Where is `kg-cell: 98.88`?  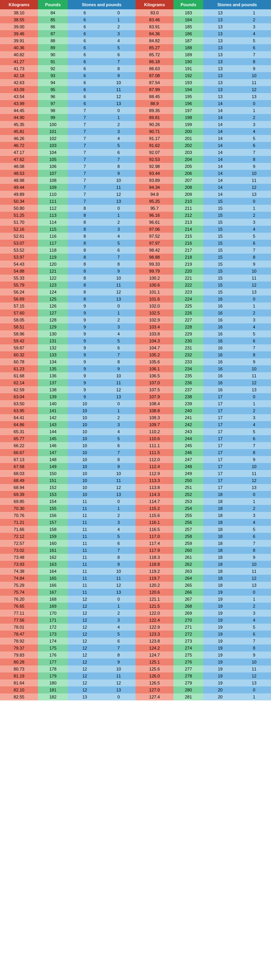
kg-cell: 98.88 is located at coordinates (154, 257).